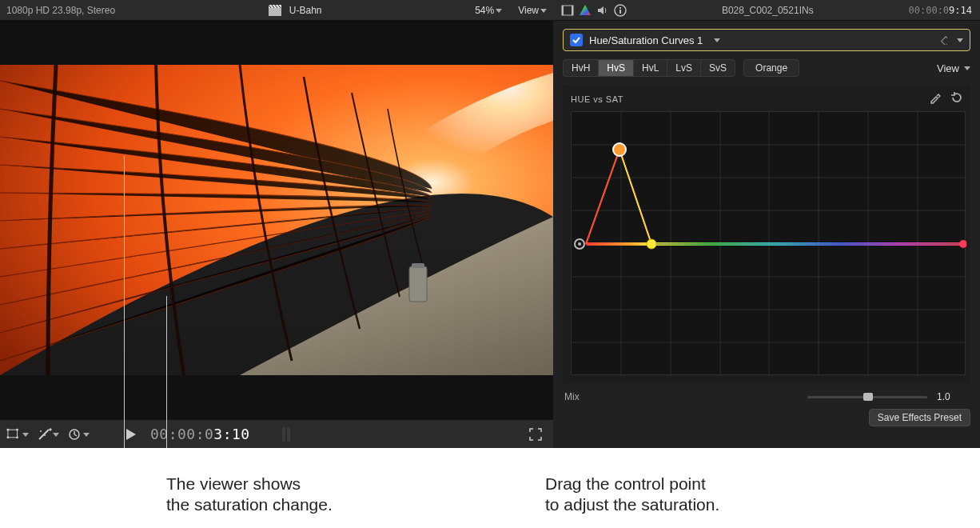 The image size is (980, 528). What do you see at coordinates (646, 40) in the screenshot?
I see `effect-name: Hue/Saturation Curves 1` at bounding box center [646, 40].